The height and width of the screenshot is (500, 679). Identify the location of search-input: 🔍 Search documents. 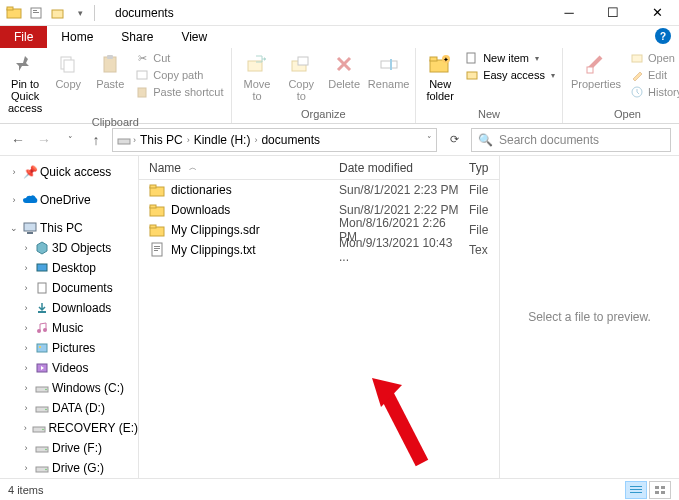
(571, 140).